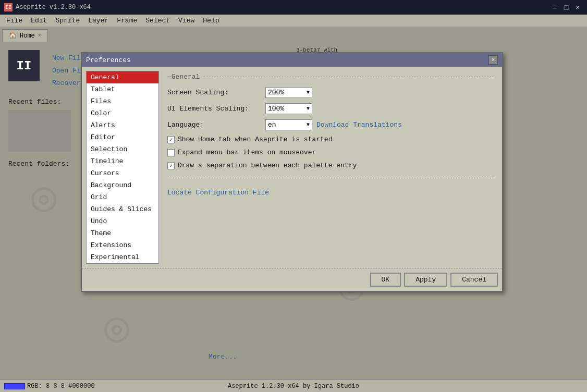 The width and height of the screenshot is (587, 392). I want to click on pref-item-selection: Selection, so click(123, 149).